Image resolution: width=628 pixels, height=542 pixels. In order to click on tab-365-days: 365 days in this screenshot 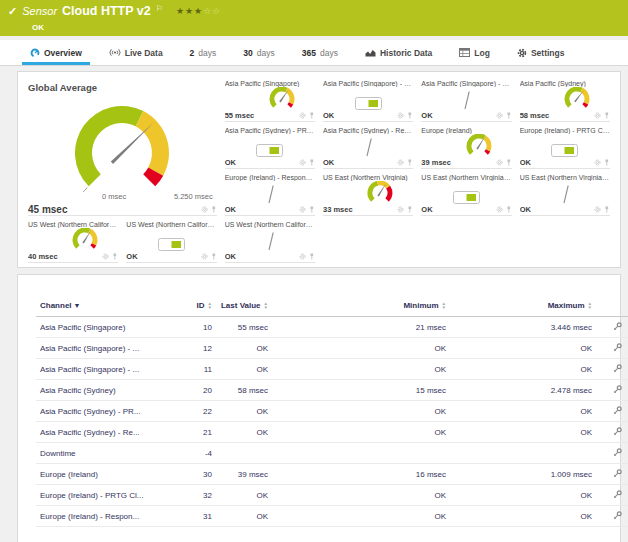, I will do `click(320, 52)`.